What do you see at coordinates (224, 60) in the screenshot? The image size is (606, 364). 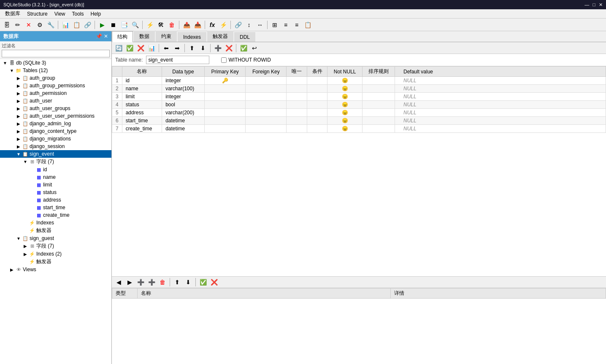 I see `without-rowid-checkbox` at bounding box center [224, 60].